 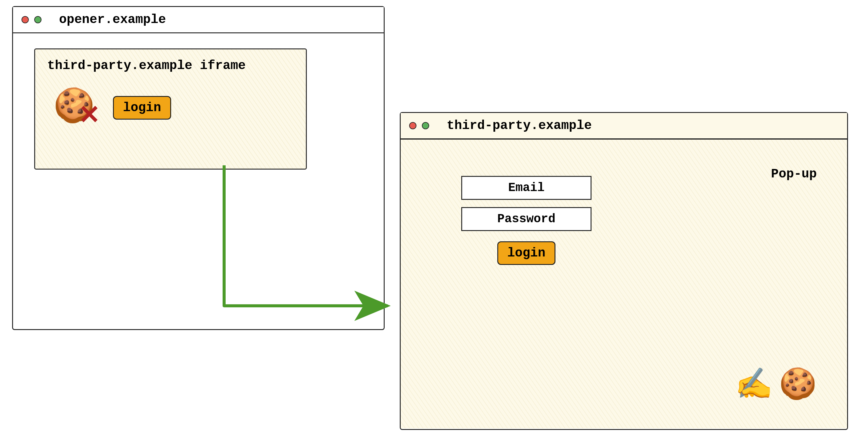 What do you see at coordinates (776, 386) in the screenshot?
I see `emoji-row: ✍️ 🍪` at bounding box center [776, 386].